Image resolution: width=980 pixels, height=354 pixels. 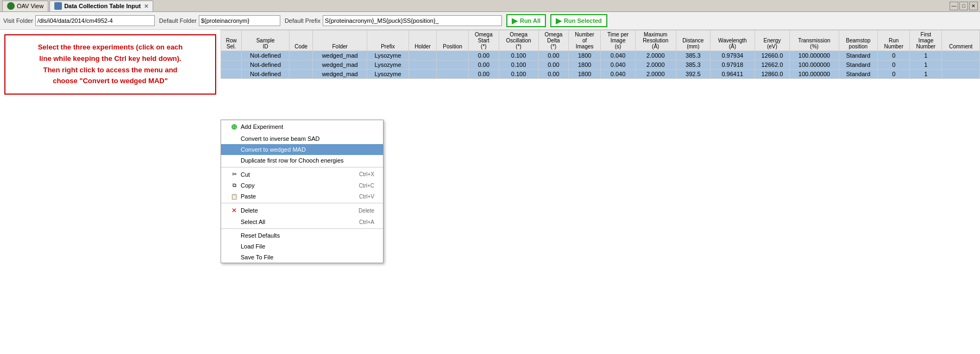 What do you see at coordinates (583, 21) in the screenshot?
I see `run-selected-label: Run Selected` at bounding box center [583, 21].